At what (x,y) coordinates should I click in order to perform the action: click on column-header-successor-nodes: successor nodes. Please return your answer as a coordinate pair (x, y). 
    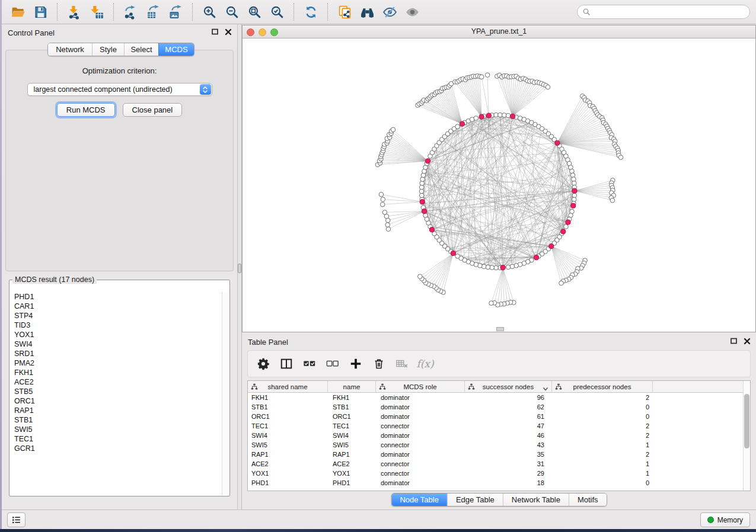
    Looking at the image, I should click on (509, 387).